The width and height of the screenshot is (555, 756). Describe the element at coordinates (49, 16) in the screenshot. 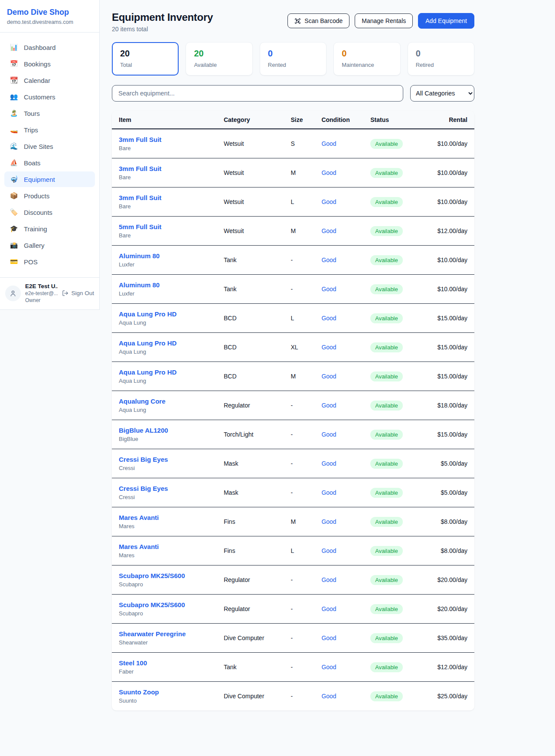

I see `sidebar-header: Demo Dive Shop demo.test.divestreams.com` at that location.